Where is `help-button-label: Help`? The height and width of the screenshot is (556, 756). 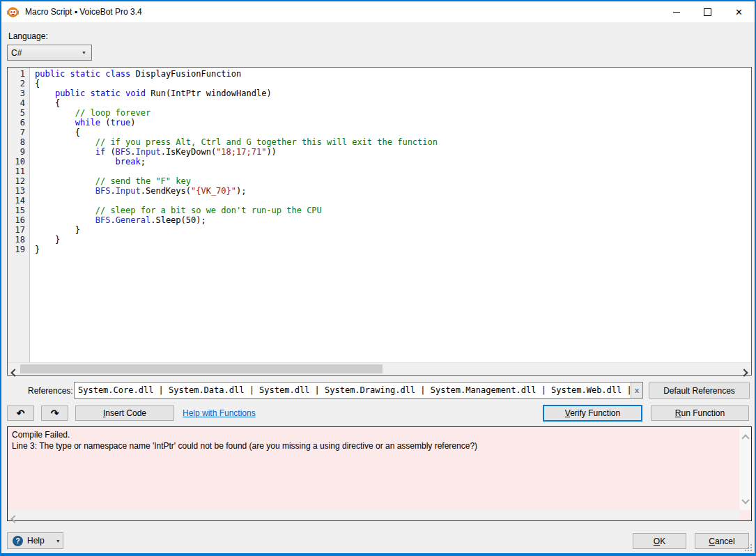
help-button-label: Help is located at coordinates (36, 541).